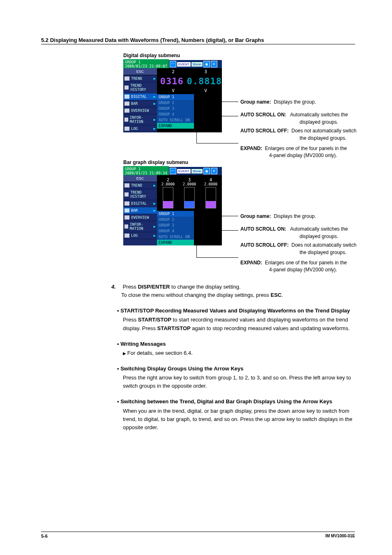  I want to click on bar-caption: Bar graph display submenu, so click(239, 162).